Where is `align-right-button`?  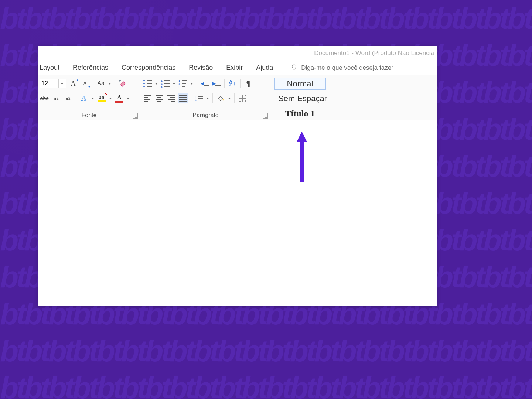
align-right-button is located at coordinates (171, 98).